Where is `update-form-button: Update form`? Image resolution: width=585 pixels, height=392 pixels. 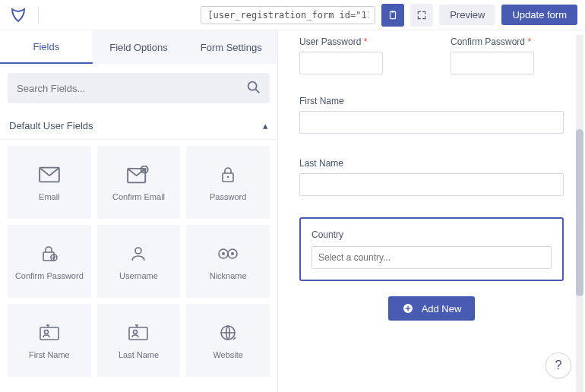
update-form-button: Update form is located at coordinates (539, 15).